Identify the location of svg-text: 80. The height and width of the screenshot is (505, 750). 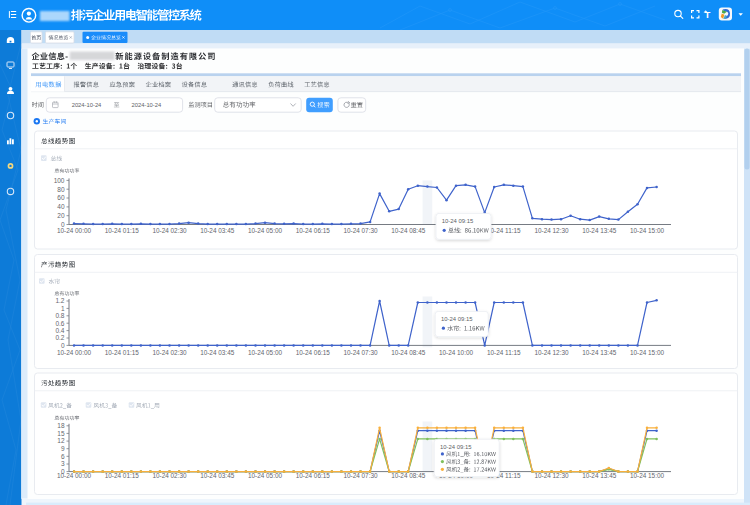
(61, 190).